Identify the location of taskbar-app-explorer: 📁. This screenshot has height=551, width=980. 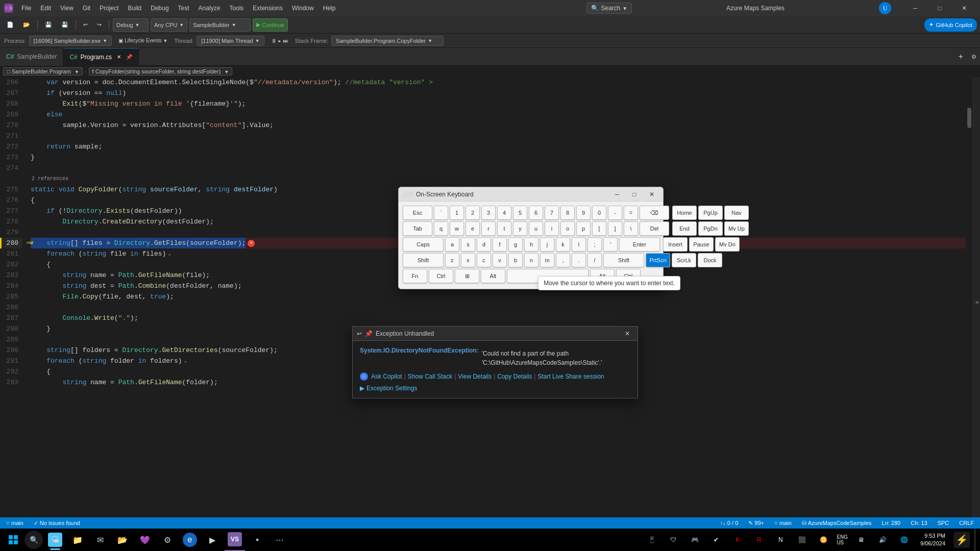
(78, 540).